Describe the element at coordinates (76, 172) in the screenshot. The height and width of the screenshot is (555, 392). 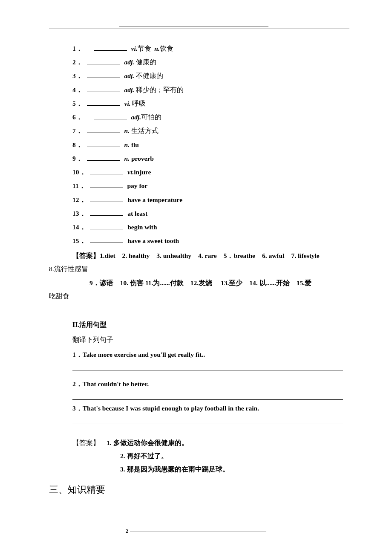
I see `item-number: 10` at that location.